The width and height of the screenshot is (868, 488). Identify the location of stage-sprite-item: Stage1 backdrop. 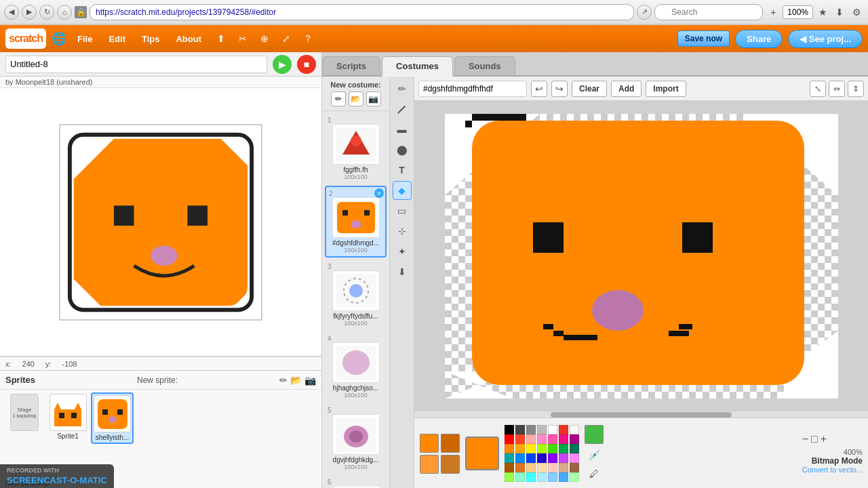
(24, 412).